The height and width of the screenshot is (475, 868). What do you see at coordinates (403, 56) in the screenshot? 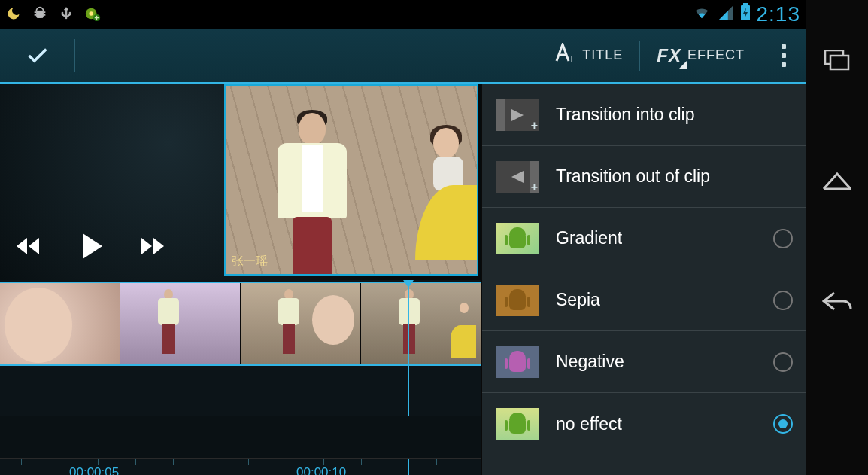
I see `action-bar: + TITLE FX EFFECT` at bounding box center [403, 56].